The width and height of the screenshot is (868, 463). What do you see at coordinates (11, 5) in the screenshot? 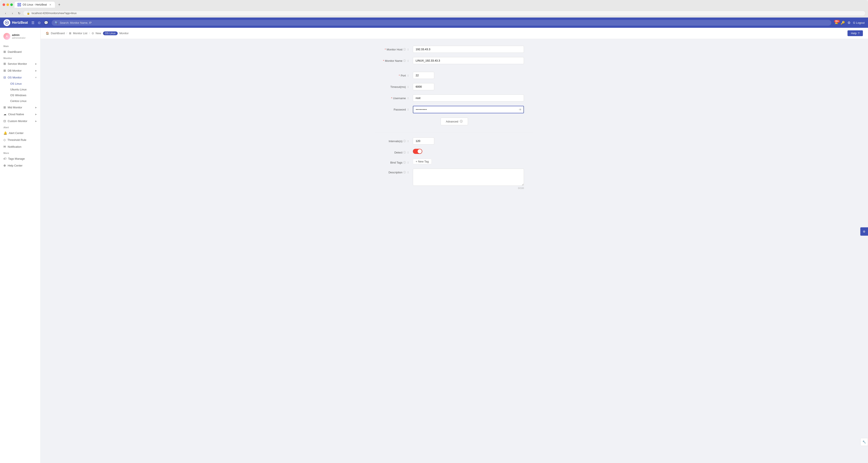
I see `maximize-dot` at bounding box center [11, 5].